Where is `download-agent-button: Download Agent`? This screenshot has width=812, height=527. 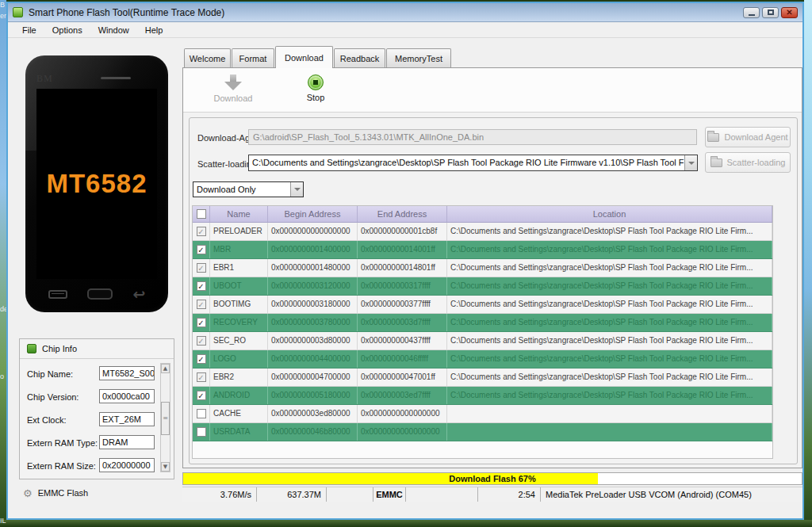
download-agent-button: Download Agent is located at coordinates (748, 137).